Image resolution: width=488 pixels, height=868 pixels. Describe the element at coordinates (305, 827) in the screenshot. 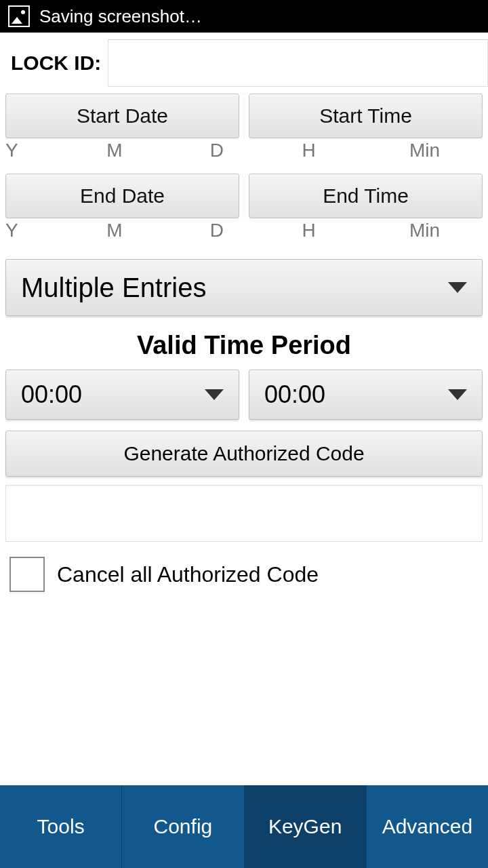

I see `tab-keygen-label: KeyGen` at that location.